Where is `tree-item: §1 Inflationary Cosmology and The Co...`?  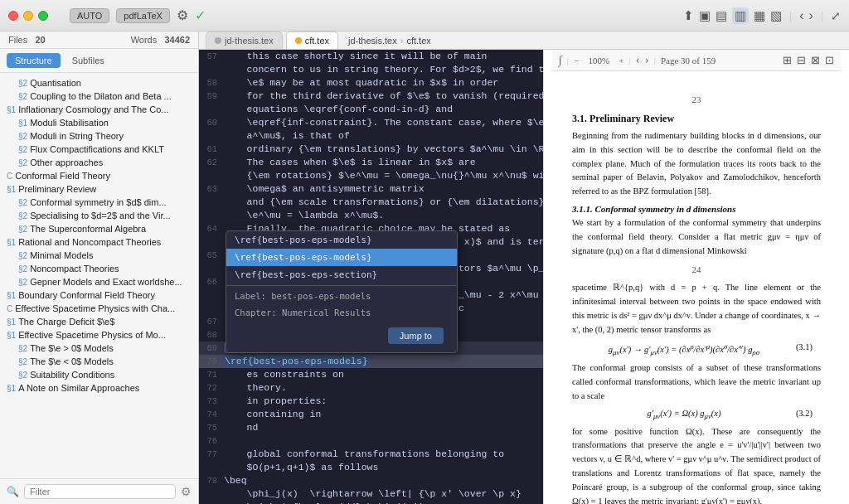 tree-item: §1 Inflationary Cosmology and The Co... is located at coordinates (99, 109).